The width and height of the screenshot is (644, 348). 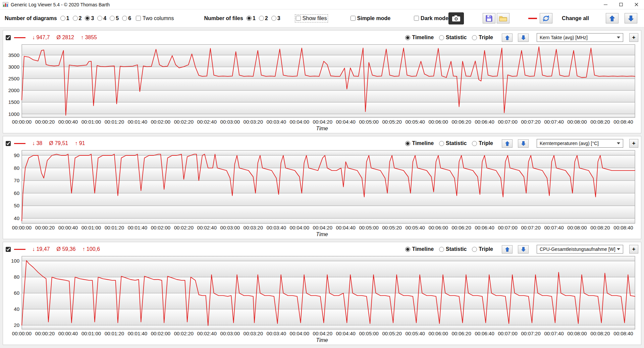 What do you see at coordinates (456, 18) in the screenshot?
I see `screenshot-button` at bounding box center [456, 18].